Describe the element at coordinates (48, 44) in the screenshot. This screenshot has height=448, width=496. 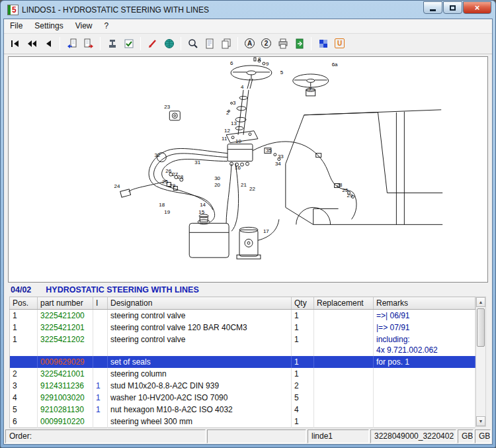
I see `back-icon` at that location.